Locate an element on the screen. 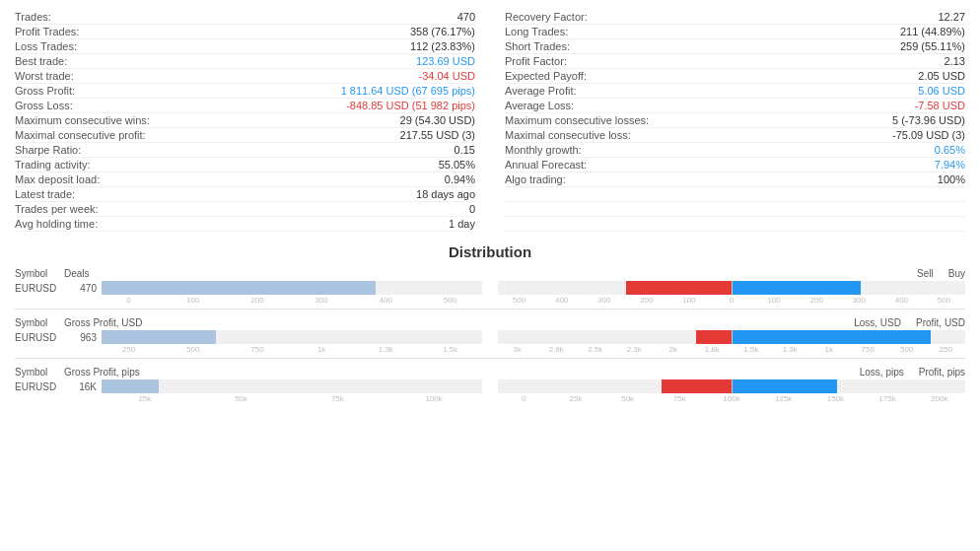 This screenshot has height=551, width=980. axis-tick: 250 is located at coordinates (128, 349).